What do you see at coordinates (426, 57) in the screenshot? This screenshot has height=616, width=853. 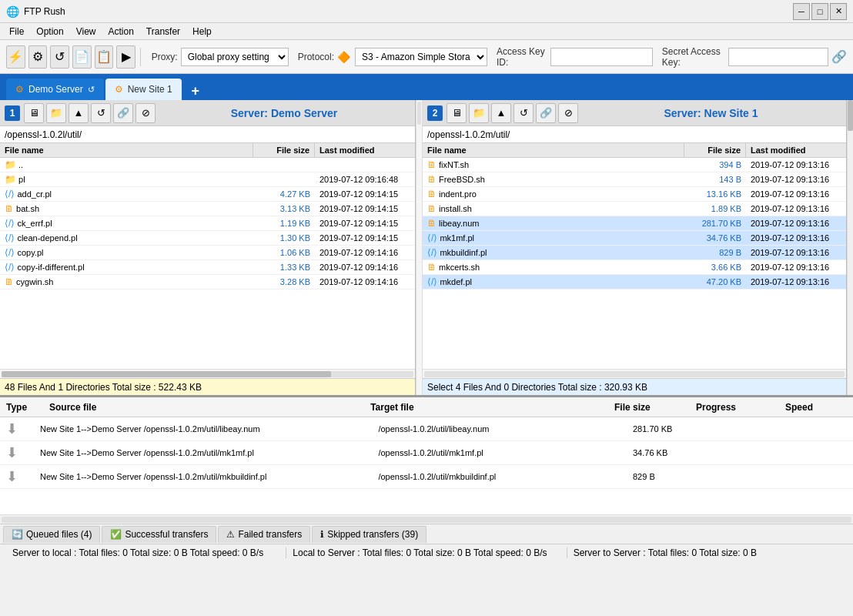 I see `main-toolbar: ⚡ ⚙ ↺ 📄 📋 ▶ Proxy: Global proxy setting …` at bounding box center [426, 57].